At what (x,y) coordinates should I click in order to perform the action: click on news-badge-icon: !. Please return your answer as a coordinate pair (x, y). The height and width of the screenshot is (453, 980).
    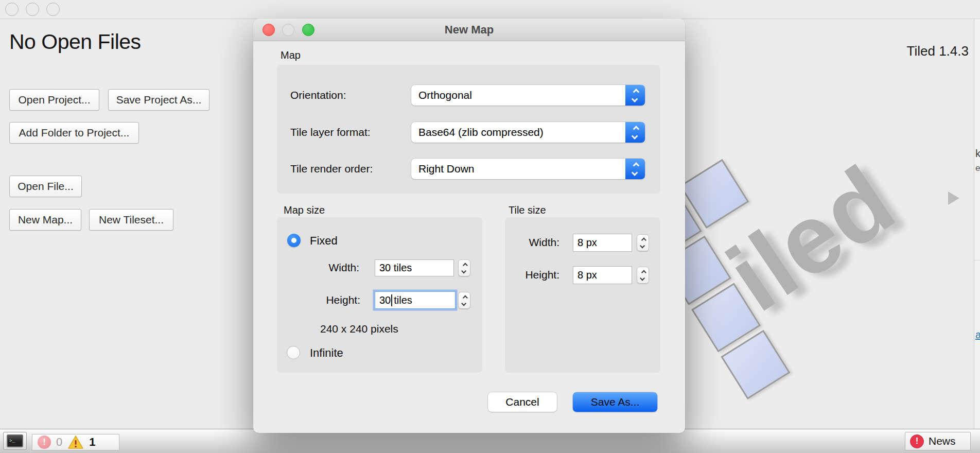
    Looking at the image, I should click on (917, 442).